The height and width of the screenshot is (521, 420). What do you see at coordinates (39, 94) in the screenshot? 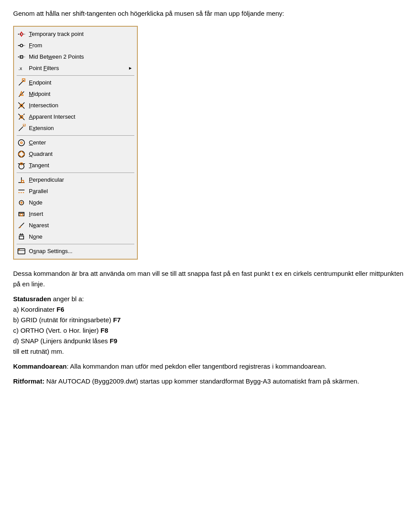
I see `midpoint-label: Midpoint` at bounding box center [39, 94].